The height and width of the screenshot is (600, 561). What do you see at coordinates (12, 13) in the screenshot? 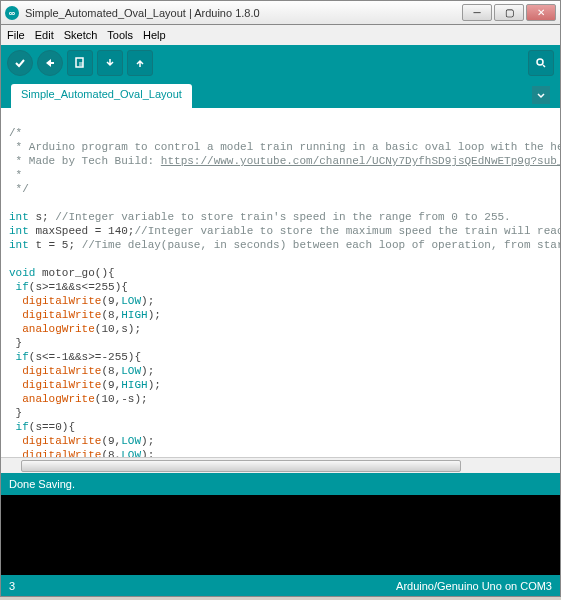
I see `arduino-icon: ∞` at bounding box center [12, 13].